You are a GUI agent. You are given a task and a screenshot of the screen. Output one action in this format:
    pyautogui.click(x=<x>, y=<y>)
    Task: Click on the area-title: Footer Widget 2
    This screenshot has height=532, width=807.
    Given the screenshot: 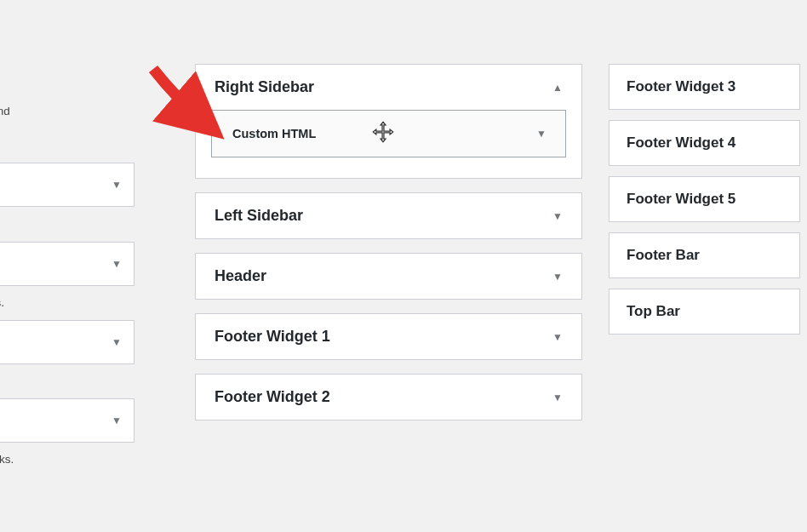 What is the action you would take?
    pyautogui.click(x=272, y=397)
    